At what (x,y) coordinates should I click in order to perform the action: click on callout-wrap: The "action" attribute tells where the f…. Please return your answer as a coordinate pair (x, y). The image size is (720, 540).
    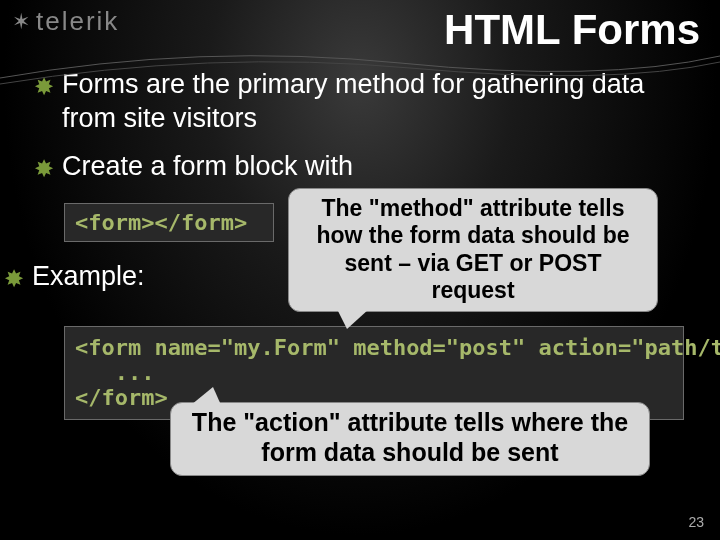
    Looking at the image, I should click on (410, 439).